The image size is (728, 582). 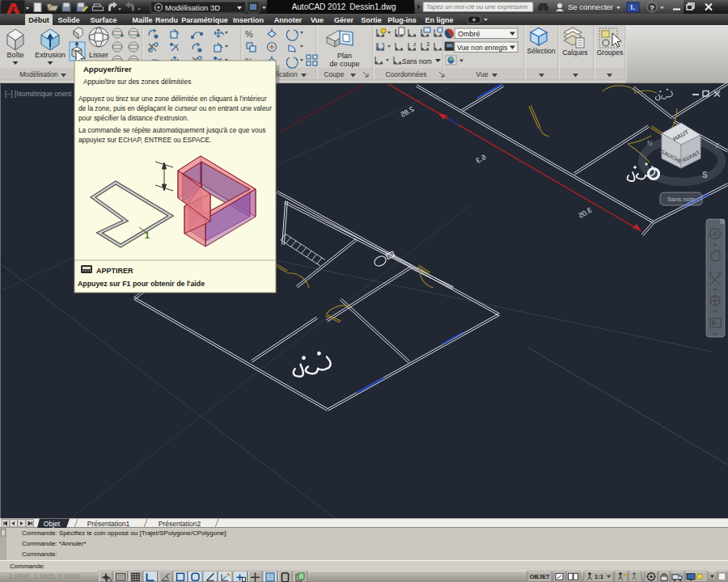 What do you see at coordinates (54, 543) in the screenshot?
I see `svg-text: Commande: *Annuler*` at bounding box center [54, 543].